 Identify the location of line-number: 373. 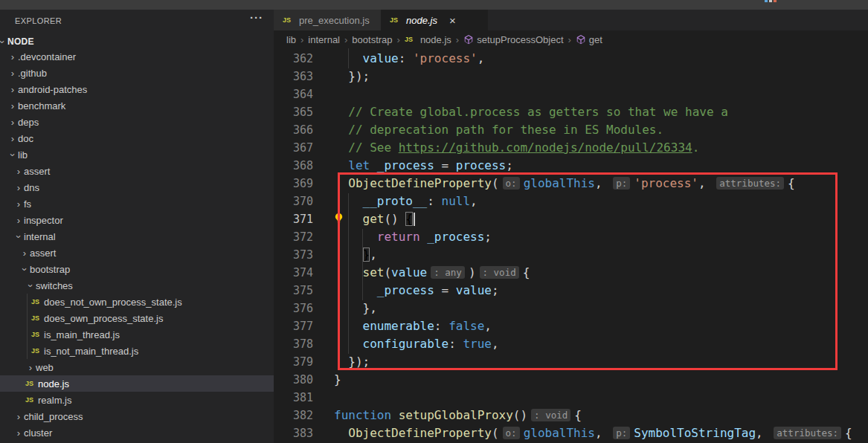
(300, 255).